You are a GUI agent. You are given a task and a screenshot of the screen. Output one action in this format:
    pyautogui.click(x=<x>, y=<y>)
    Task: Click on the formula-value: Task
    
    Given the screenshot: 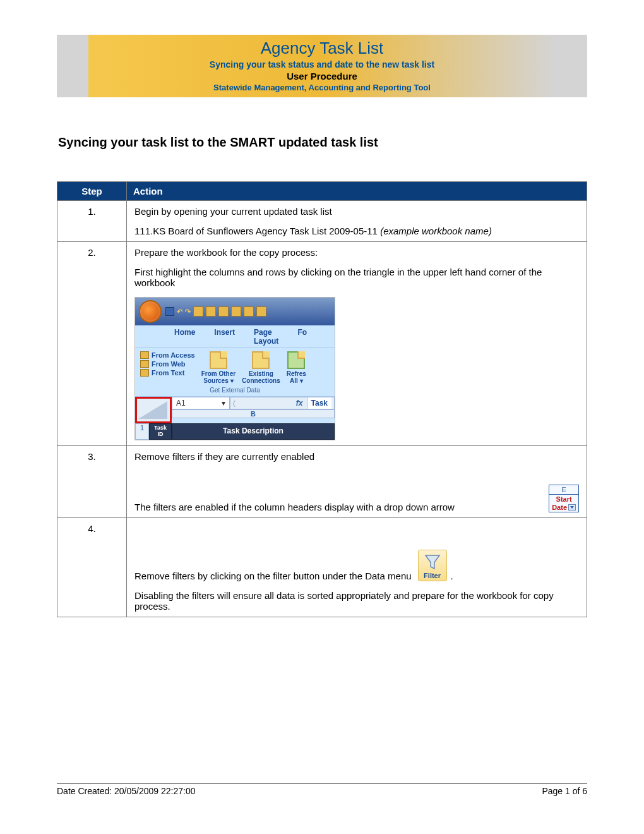 What is the action you would take?
    pyautogui.click(x=319, y=403)
    